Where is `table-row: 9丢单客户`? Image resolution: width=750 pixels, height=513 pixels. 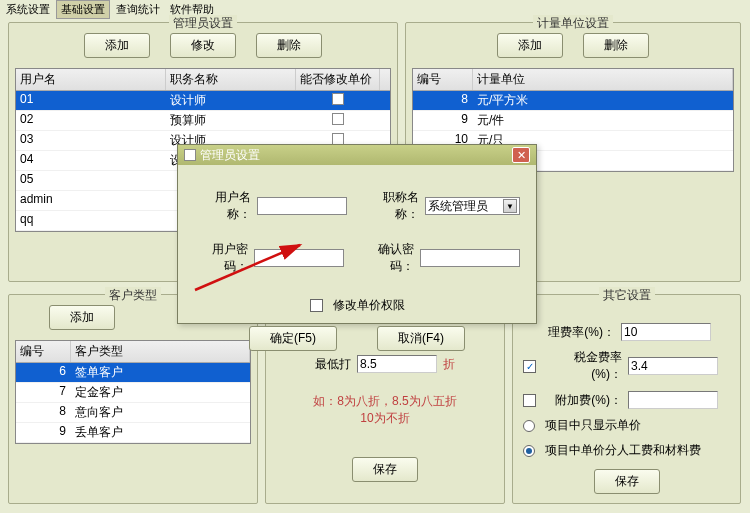 table-row: 9丢单客户 is located at coordinates (133, 433).